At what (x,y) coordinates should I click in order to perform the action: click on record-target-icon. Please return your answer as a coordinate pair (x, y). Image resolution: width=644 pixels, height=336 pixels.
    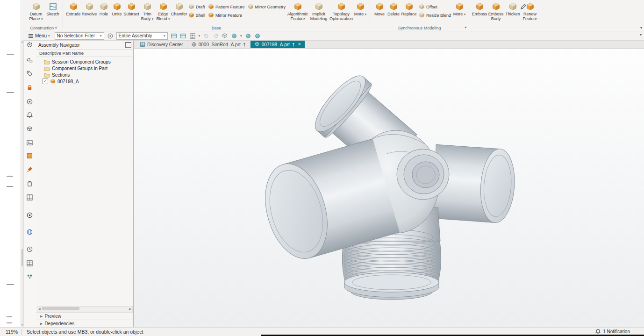
    Looking at the image, I should click on (30, 102).